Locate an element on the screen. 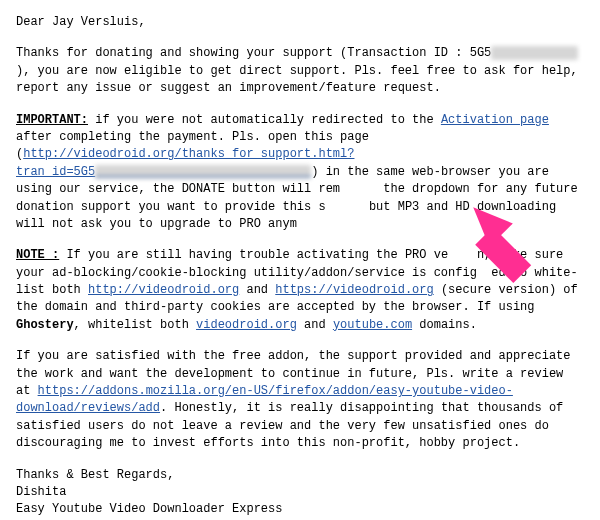 The width and height of the screenshot is (600, 520). text: If you are still having trouble activati… is located at coordinates (254, 255).